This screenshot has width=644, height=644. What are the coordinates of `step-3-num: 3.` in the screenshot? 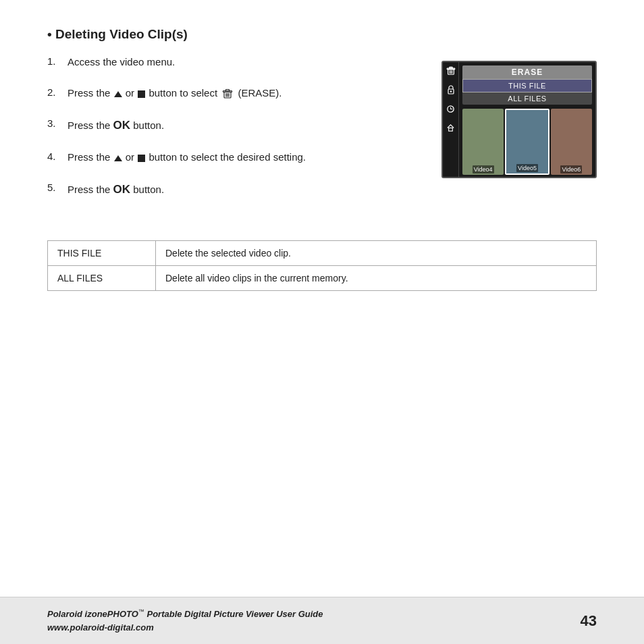 It's located at (57, 126).